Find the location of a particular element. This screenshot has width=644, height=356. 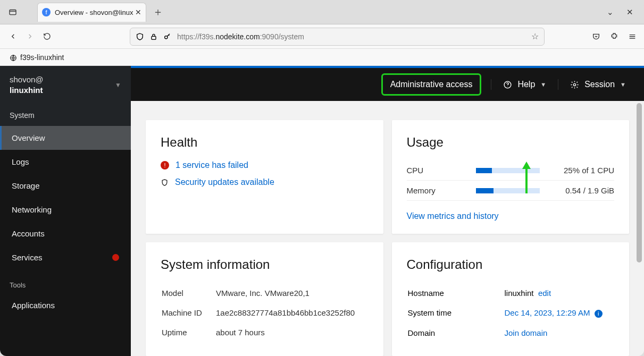

session-menu: Session ▼ is located at coordinates (598, 84).